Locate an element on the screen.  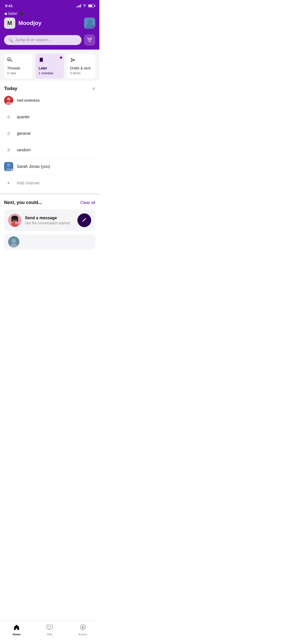
status-bar: 9:41 is located at coordinates (50, 5).